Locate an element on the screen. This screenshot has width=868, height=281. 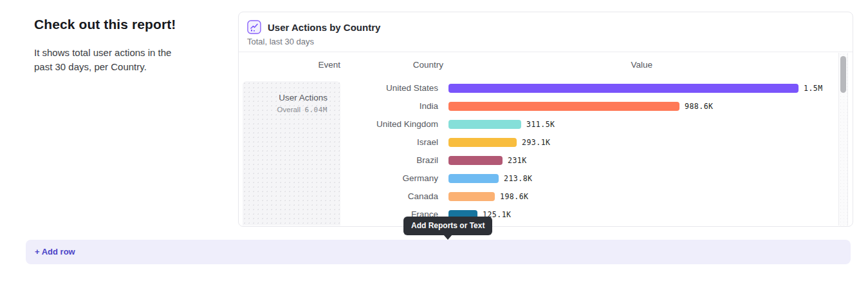
card-subtitle: Total, last 30 days is located at coordinates (546, 41).